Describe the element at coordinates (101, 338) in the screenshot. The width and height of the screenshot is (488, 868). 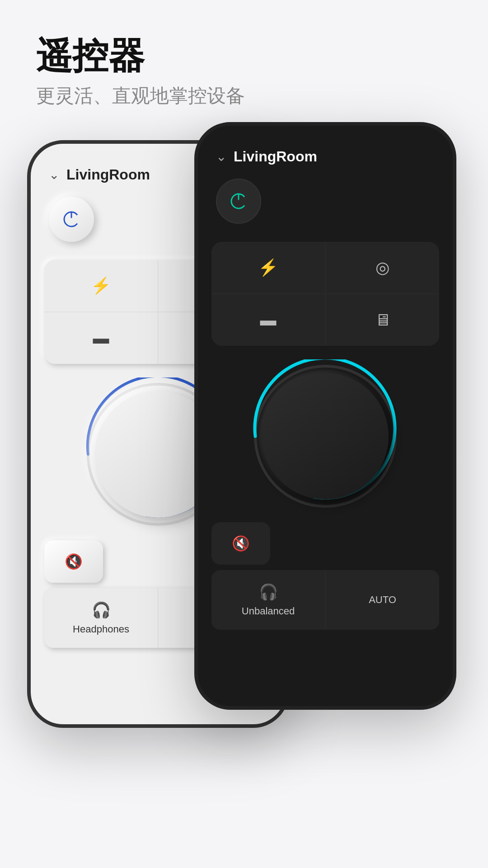
I see `hdmi-icon-light: ▬` at that location.